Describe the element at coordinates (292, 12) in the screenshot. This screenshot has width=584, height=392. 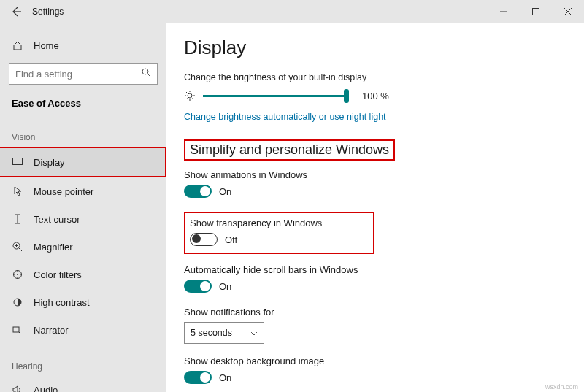
I see `titlebar: Settings` at that location.